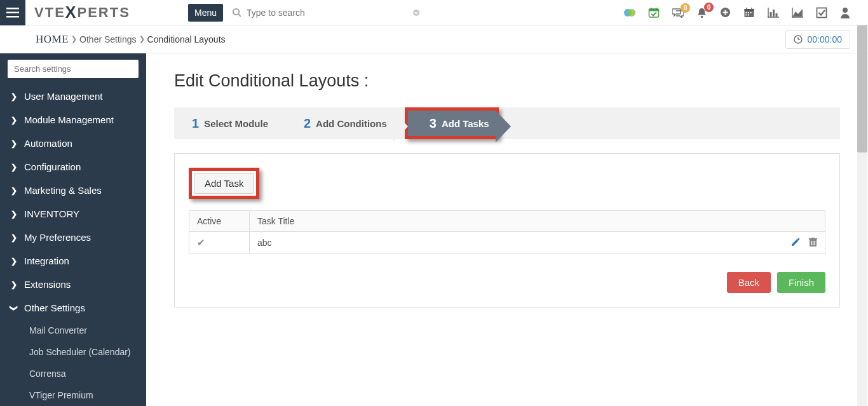 This screenshot has width=868, height=406. Describe the element at coordinates (14, 308) in the screenshot. I see `chevron-down-icon: ❯` at that location.